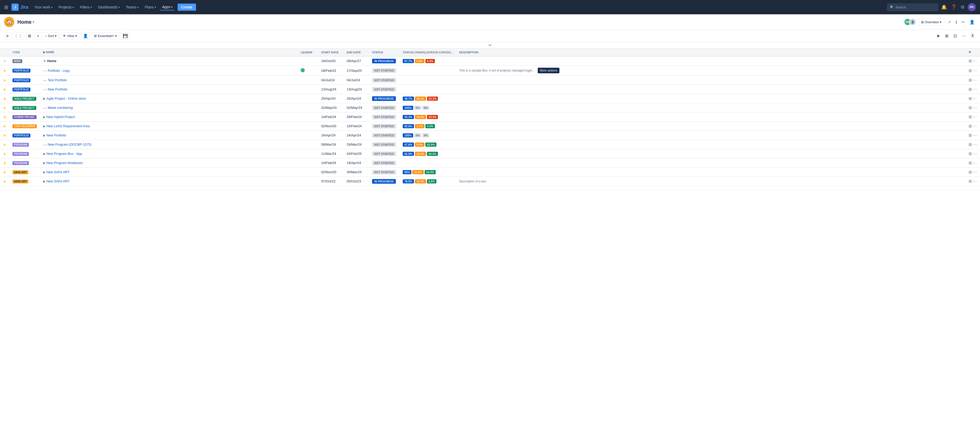  What do you see at coordinates (105, 36) in the screenshot?
I see `essentials-button: ⊞ Essentials* ▾` at bounding box center [105, 36].